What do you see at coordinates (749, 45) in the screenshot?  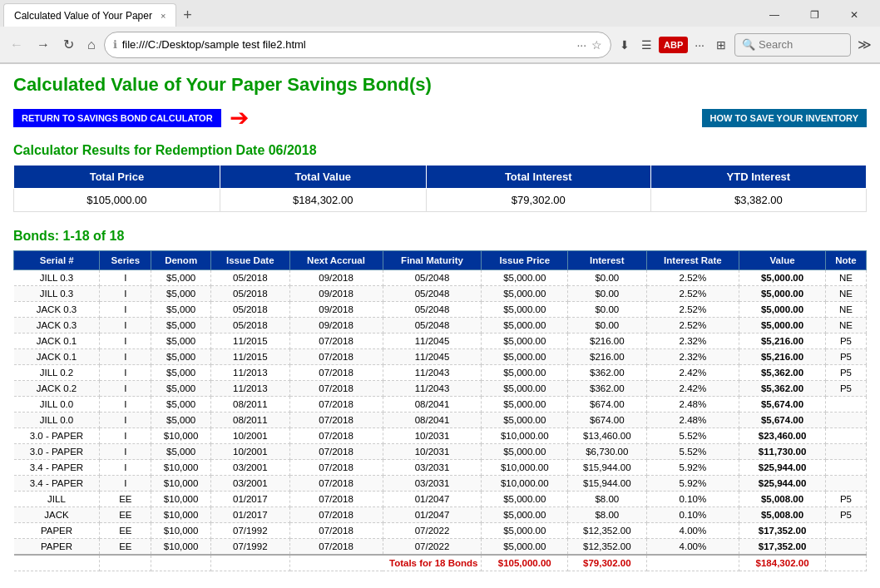 I see `search-icon: 🔍` at bounding box center [749, 45].